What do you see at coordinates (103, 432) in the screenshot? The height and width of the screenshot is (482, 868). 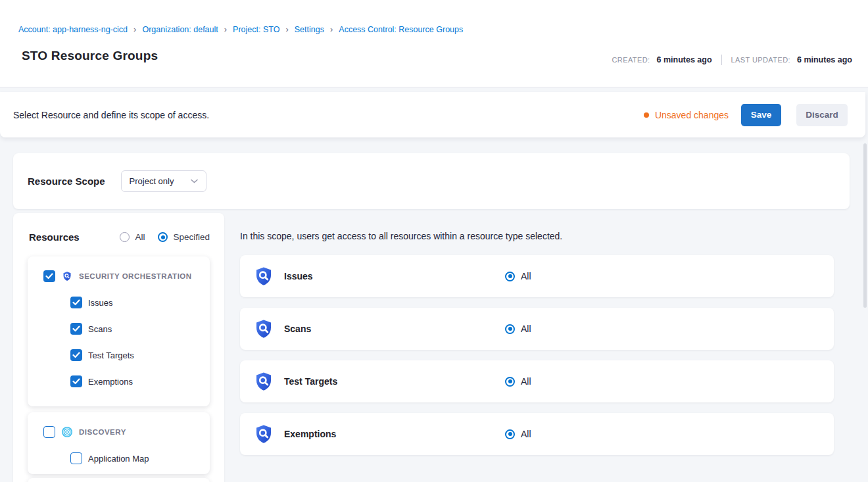 I see `group-name: DISCOVERY` at bounding box center [103, 432].